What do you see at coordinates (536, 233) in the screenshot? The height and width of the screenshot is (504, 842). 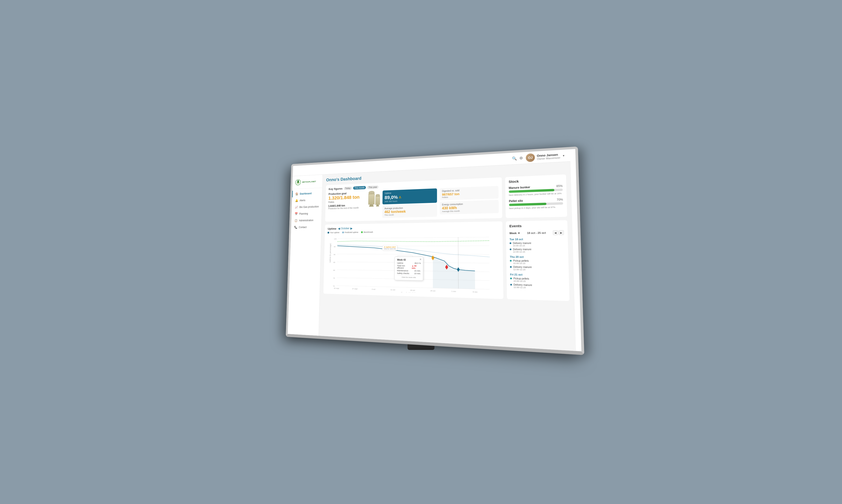 I see `date-range: 18 oct - 25 oct` at bounding box center [536, 233].